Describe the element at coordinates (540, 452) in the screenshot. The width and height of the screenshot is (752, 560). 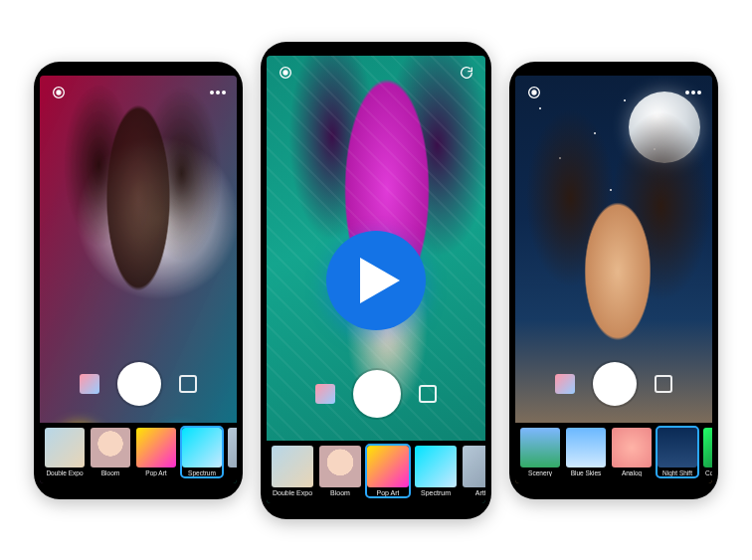
I see `filter-scenery: Scenery` at that location.